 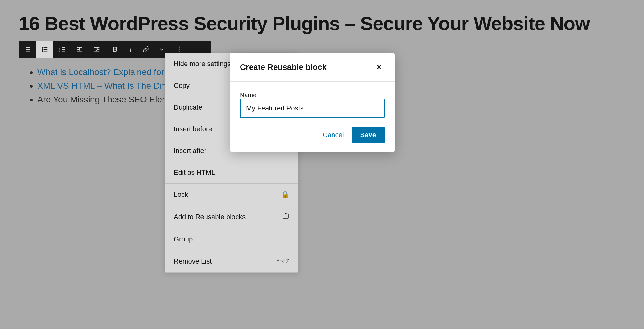 What do you see at coordinates (312, 67) in the screenshot?
I see `modal-header: Create Reusable block` at bounding box center [312, 67].